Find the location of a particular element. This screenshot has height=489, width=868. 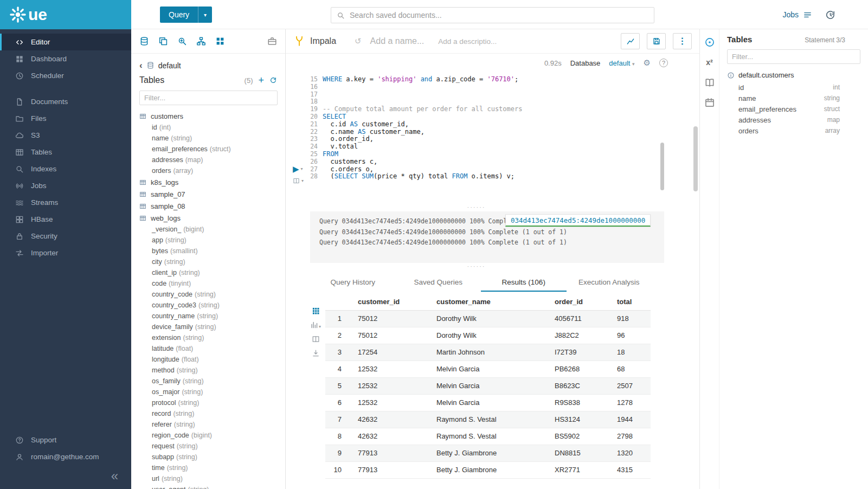

database-name: default is located at coordinates (170, 66).